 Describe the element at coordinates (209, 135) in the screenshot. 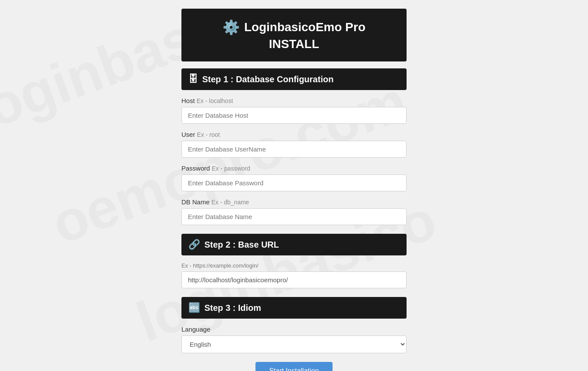

I see `user-hint: Ex - root` at that location.